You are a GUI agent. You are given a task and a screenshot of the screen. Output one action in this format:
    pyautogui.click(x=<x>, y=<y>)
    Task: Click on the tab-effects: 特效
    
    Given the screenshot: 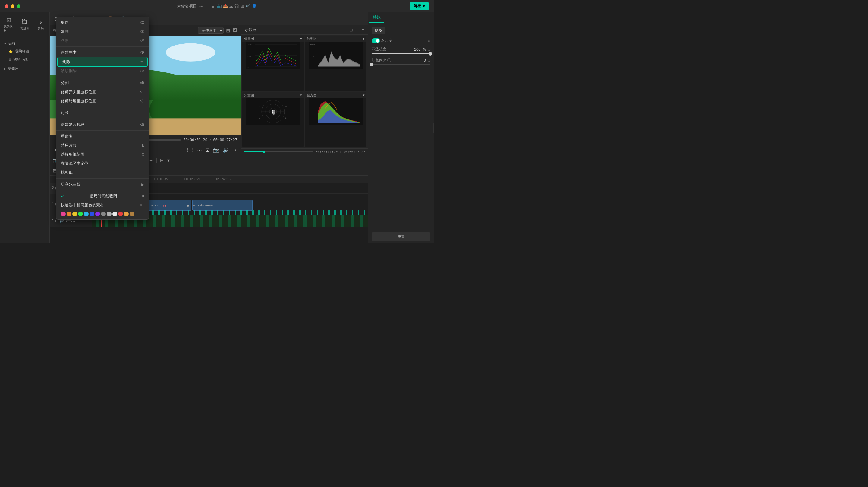 What is the action you would take?
    pyautogui.click(x=377, y=18)
    